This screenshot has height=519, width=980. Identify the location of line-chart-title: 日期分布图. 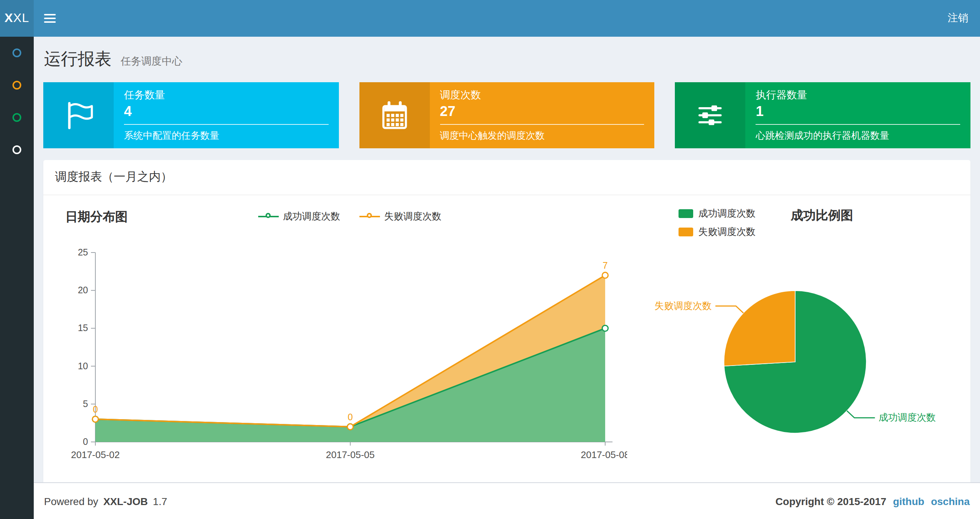
(97, 217).